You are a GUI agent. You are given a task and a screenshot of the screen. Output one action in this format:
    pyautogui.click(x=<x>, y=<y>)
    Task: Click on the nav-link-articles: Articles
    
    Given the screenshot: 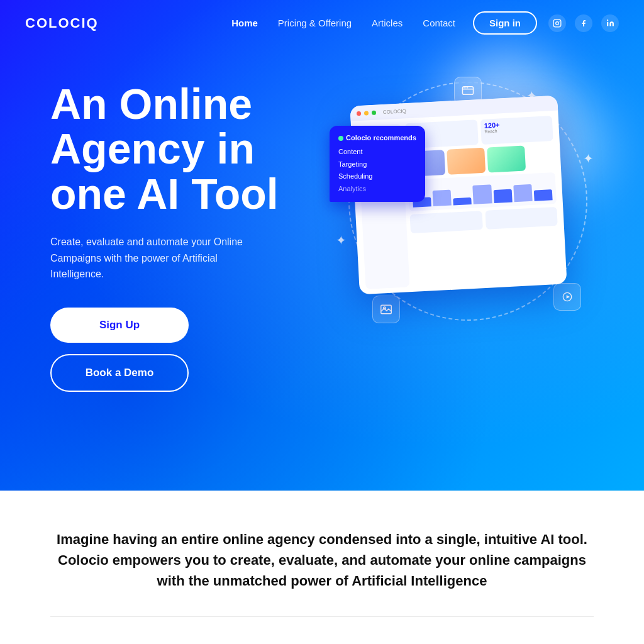 What is the action you would take?
    pyautogui.click(x=387, y=23)
    